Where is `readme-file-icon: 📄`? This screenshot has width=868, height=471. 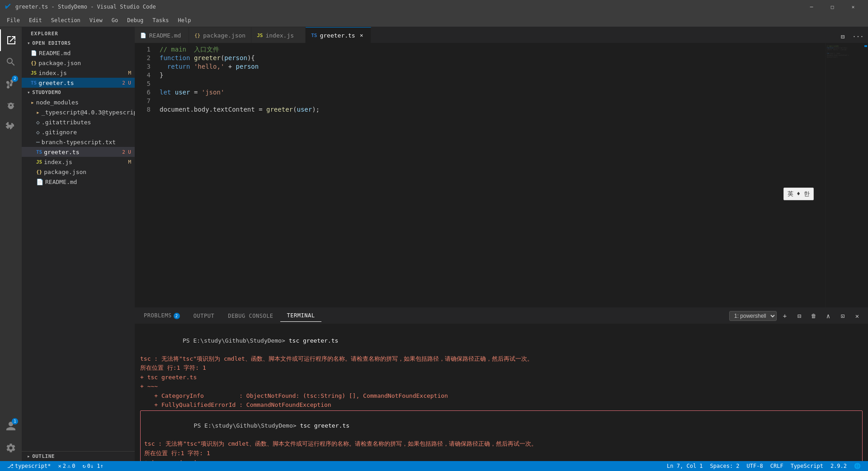
readme-file-icon: 📄 is located at coordinates (34, 53).